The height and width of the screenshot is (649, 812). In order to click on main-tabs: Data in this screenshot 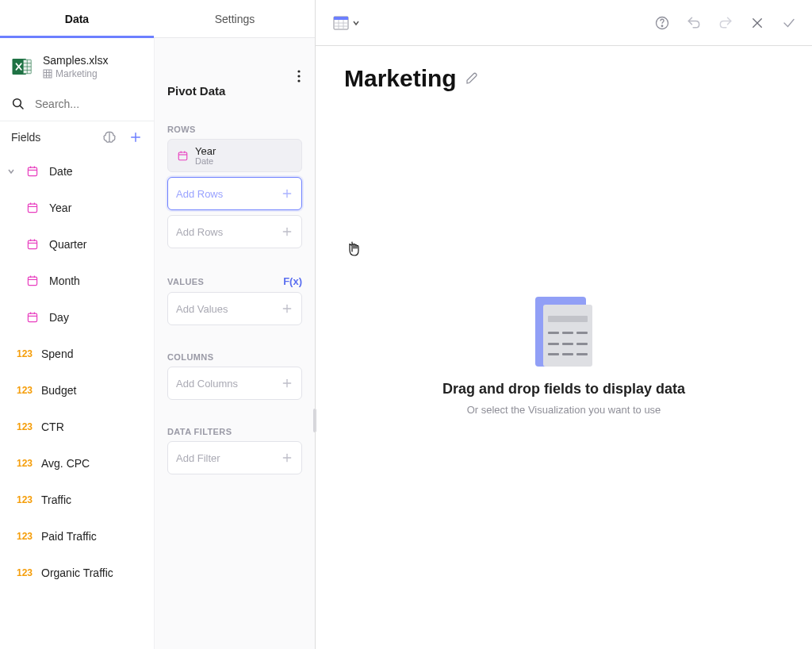, I will do `click(77, 19)`.